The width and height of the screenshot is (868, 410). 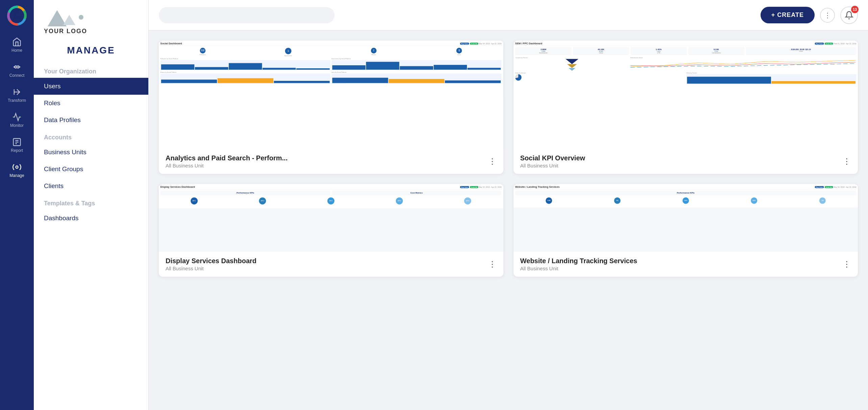 What do you see at coordinates (579, 269) in the screenshot?
I see `card-subtitle-4: All Business Unit` at bounding box center [579, 269].